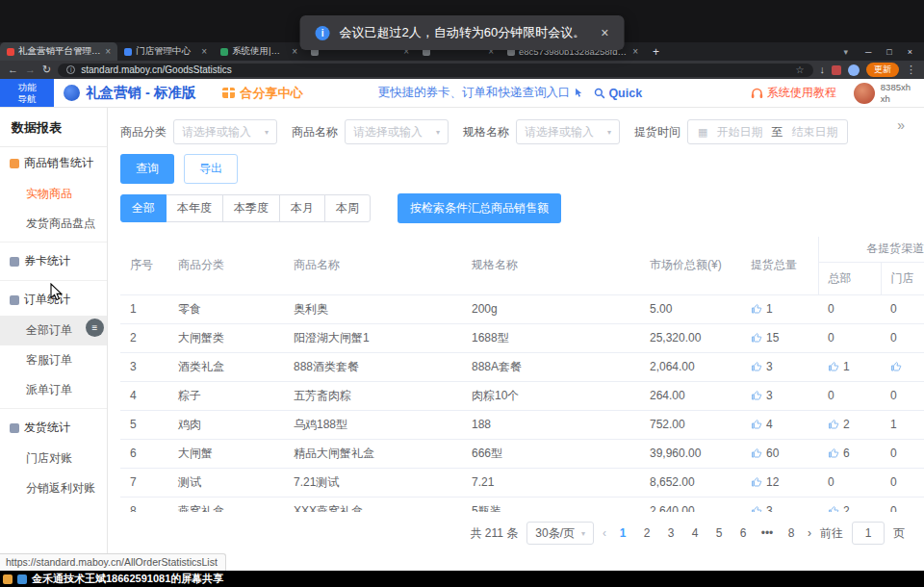 The height and width of the screenshot is (587, 924). I want to click on goto-page-input, so click(868, 533).